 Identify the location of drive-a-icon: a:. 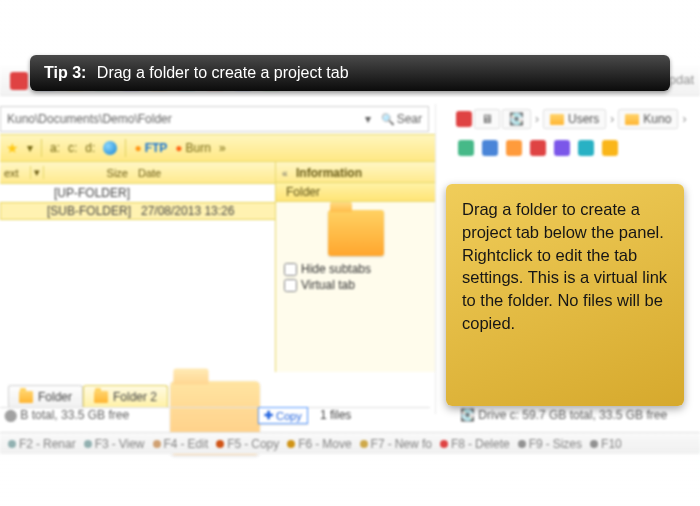
(55, 148).